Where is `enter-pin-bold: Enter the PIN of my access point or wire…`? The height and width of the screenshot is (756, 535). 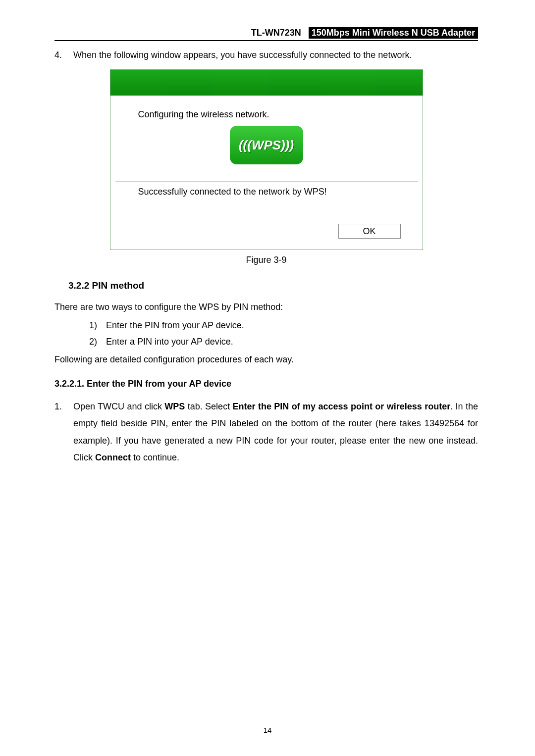
enter-pin-bold: Enter the PIN of my access point or wire… is located at coordinates (342, 406).